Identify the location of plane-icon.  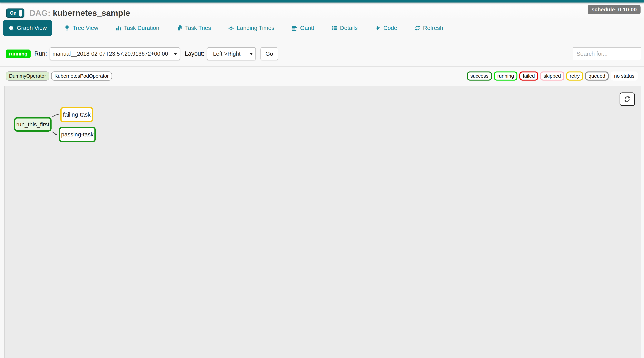
(231, 28).